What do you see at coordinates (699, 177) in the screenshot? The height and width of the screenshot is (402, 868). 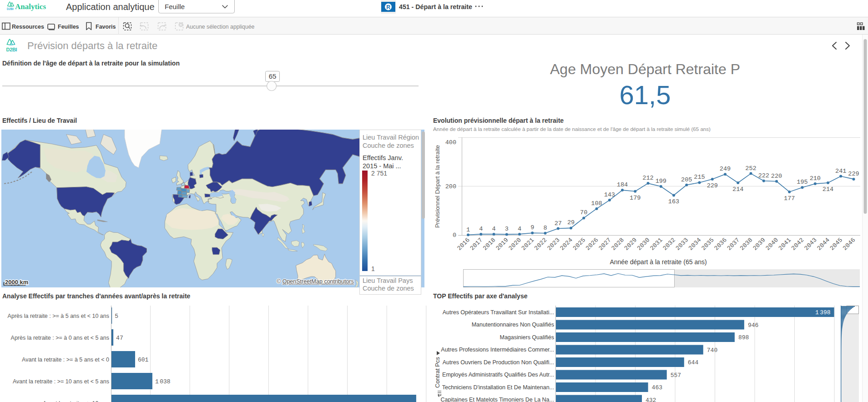 I see `svg-text: 215` at bounding box center [699, 177].